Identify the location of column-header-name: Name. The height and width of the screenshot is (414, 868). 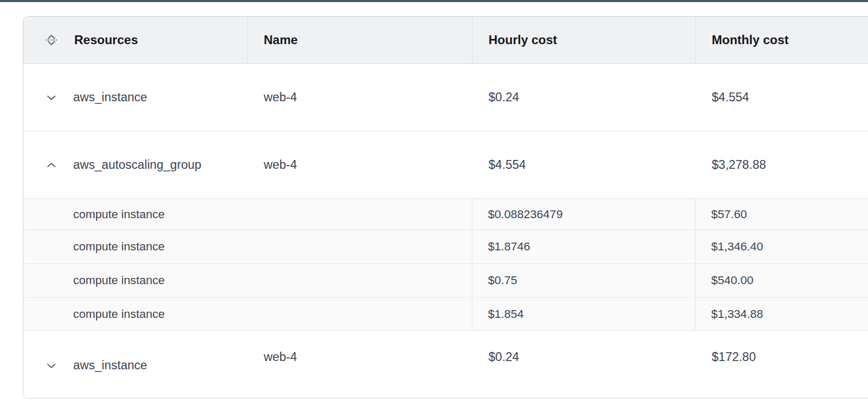
(360, 40).